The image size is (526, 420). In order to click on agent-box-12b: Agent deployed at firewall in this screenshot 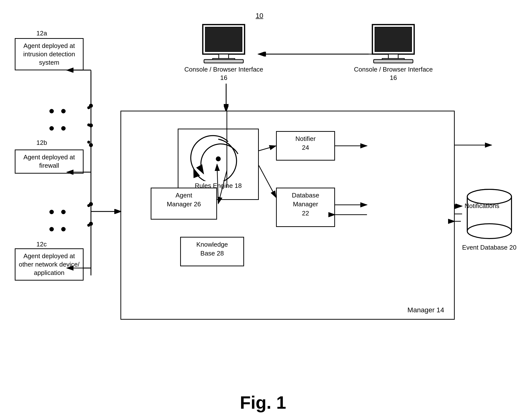, I will do `click(49, 162)`.